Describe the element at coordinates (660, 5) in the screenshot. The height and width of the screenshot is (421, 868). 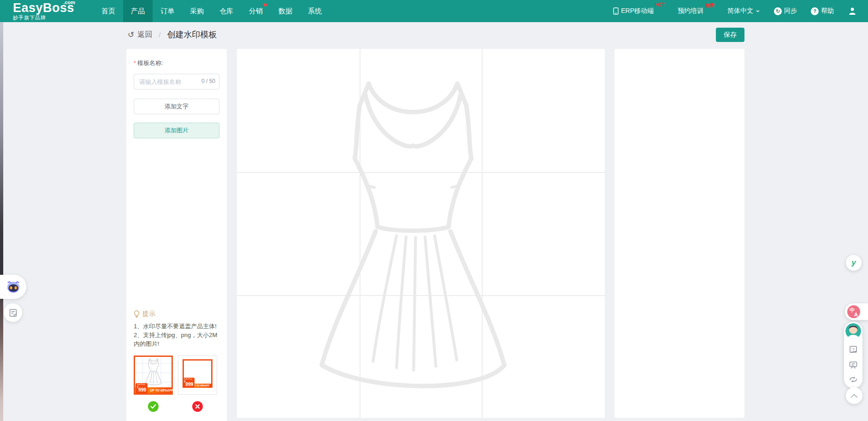
I see `hot-badge: HOT` at that location.